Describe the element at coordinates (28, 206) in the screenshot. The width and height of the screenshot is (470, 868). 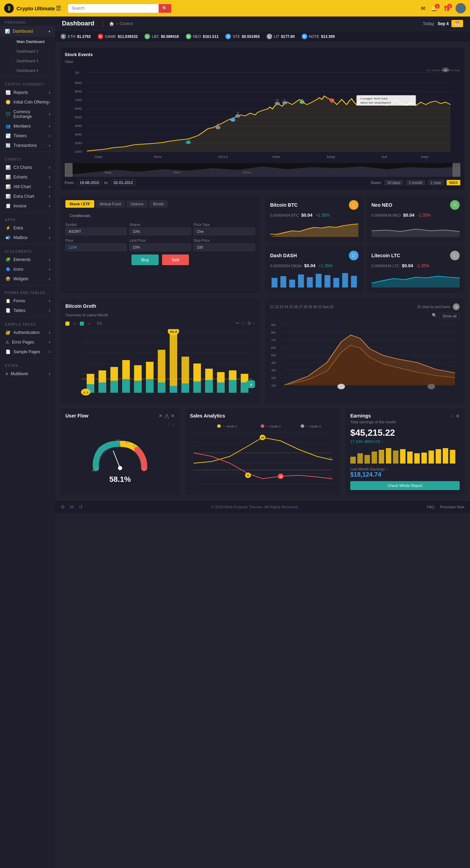
I see `sidebar-item-invoice: 🧾 Invoice ›` at that location.